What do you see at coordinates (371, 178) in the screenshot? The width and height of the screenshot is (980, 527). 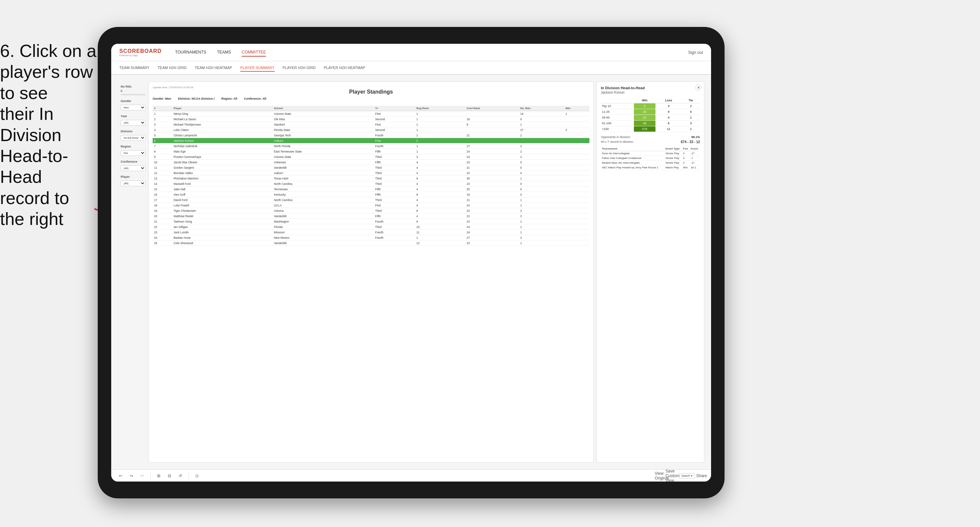 I see `table-row: 13 Phichaksn Maichon Texas A&M Third 6 3…` at bounding box center [371, 178].